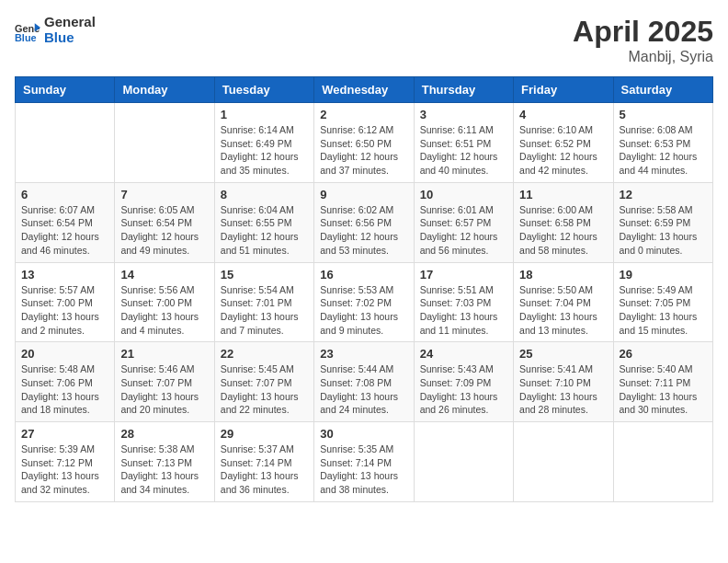 This screenshot has width=728, height=563. I want to click on cell-content: Sunrise: 5:46 AMSunset: 7:07 PMDaylight:…, so click(164, 390).